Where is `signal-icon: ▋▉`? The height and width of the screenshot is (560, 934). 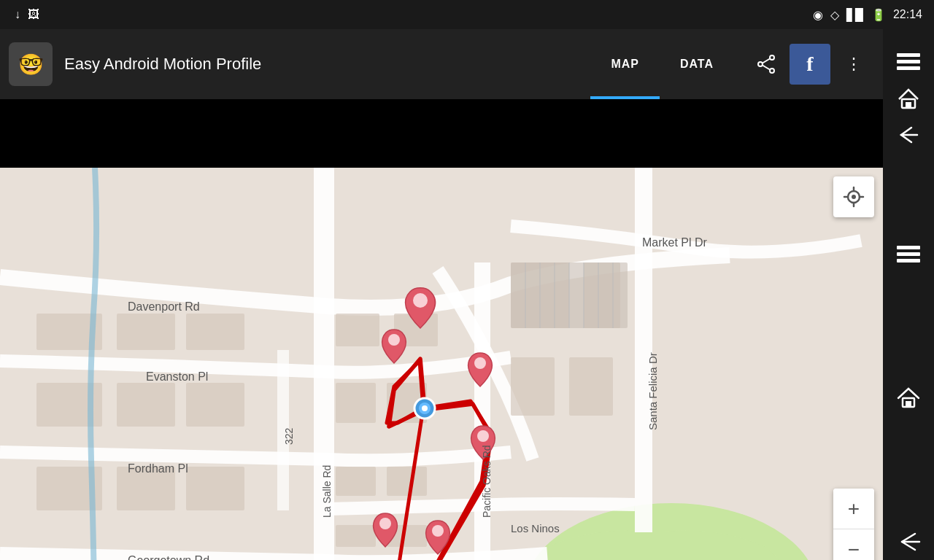 signal-icon: ▋▉ is located at coordinates (855, 15).